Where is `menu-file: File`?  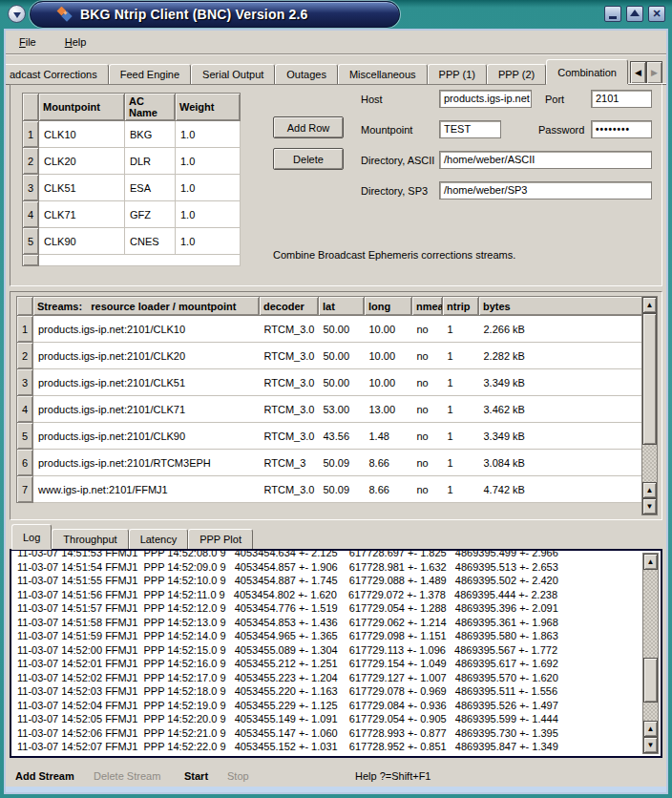
menu-file: File is located at coordinates (28, 42).